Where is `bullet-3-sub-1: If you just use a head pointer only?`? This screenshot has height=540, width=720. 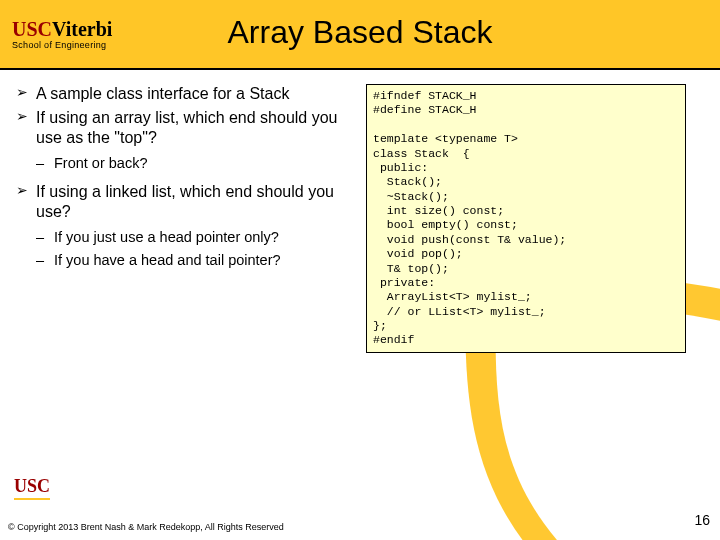 bullet-3-sub-1: If you just use a head pointer only? is located at coordinates (196, 238).